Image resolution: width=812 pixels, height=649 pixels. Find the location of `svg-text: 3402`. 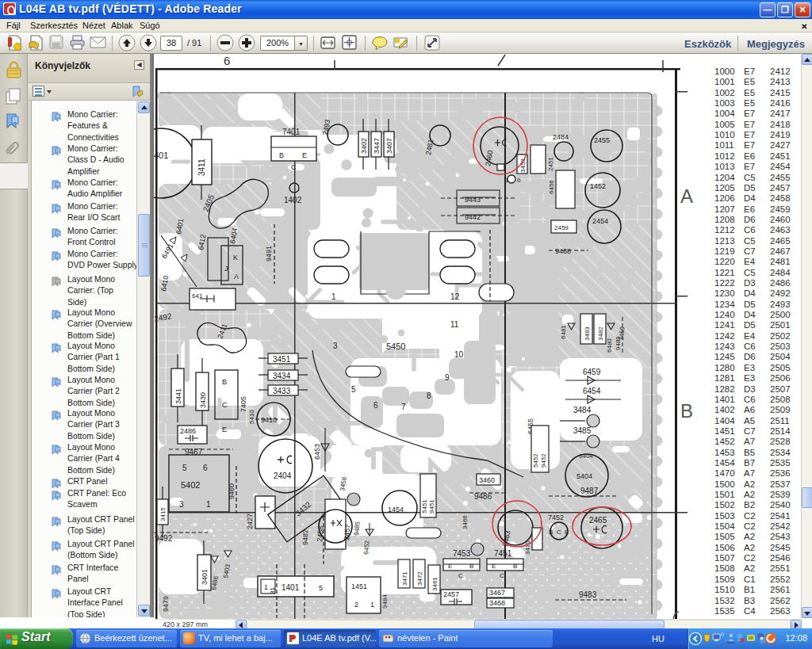

svg-text: 3402 is located at coordinates (364, 146).